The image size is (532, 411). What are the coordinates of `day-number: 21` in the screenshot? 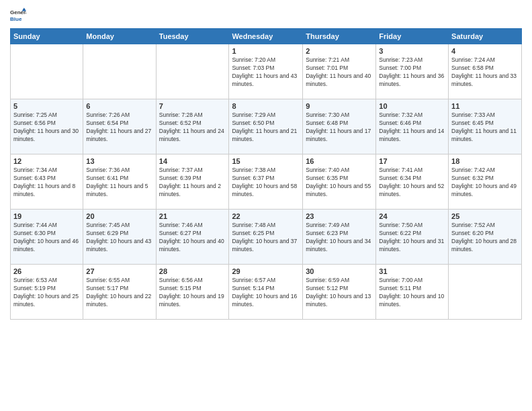 It's located at (193, 216).